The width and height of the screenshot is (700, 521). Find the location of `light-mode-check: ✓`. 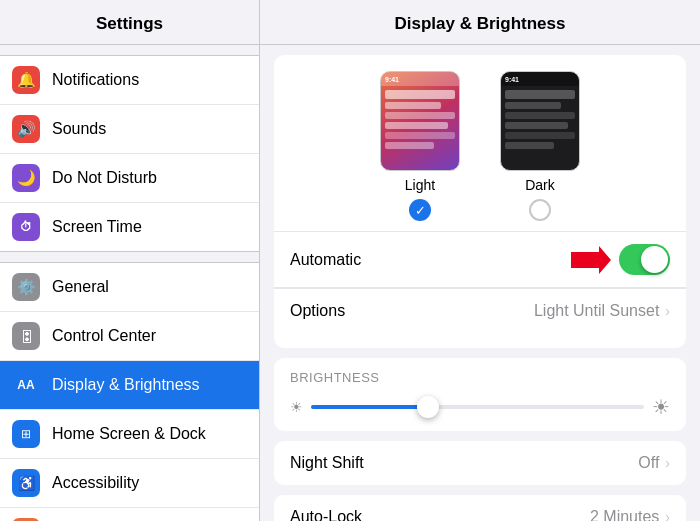

light-mode-check: ✓ is located at coordinates (420, 210).